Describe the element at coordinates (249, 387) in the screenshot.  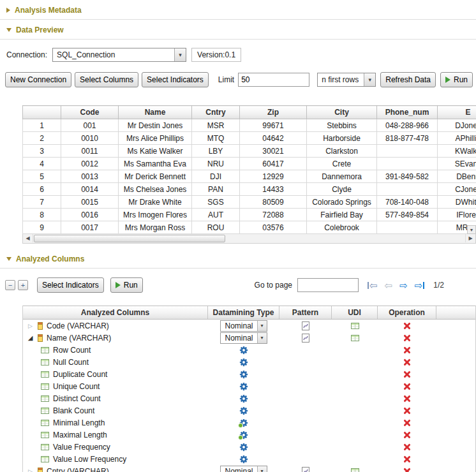
I see `indicator-row: Unique Count` at that location.